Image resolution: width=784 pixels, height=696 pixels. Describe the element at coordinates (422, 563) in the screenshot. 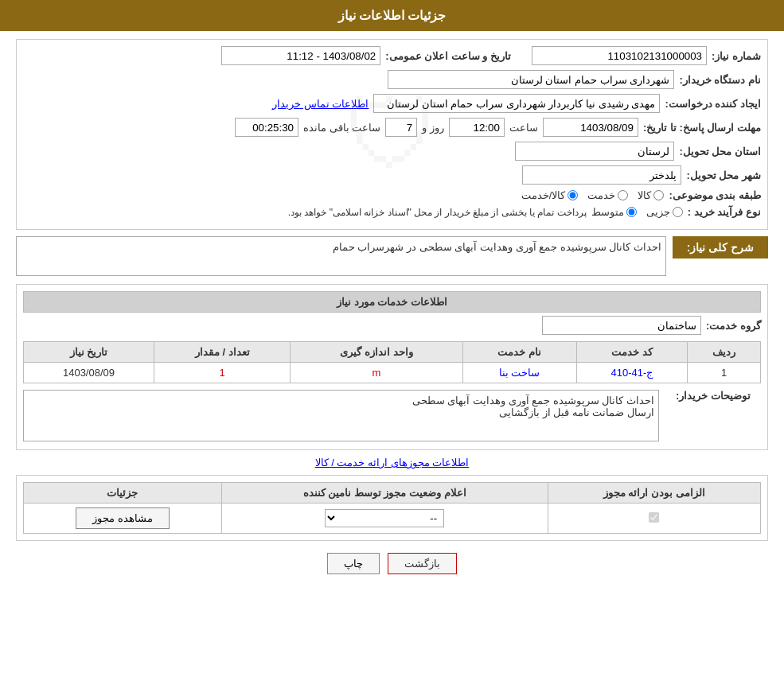

I see `back-button: بازگشت` at that location.